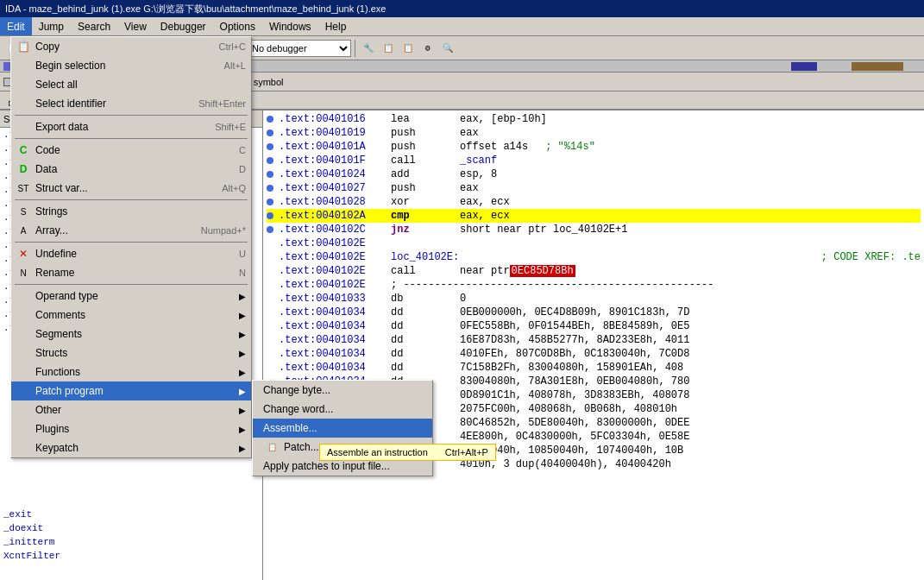 The image size is (924, 580). I want to click on menu-options: Options, so click(238, 26).